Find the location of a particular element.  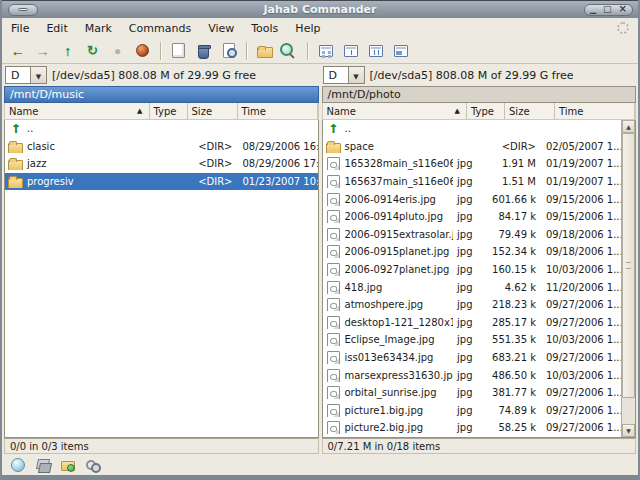

menu-help: Help is located at coordinates (308, 28).